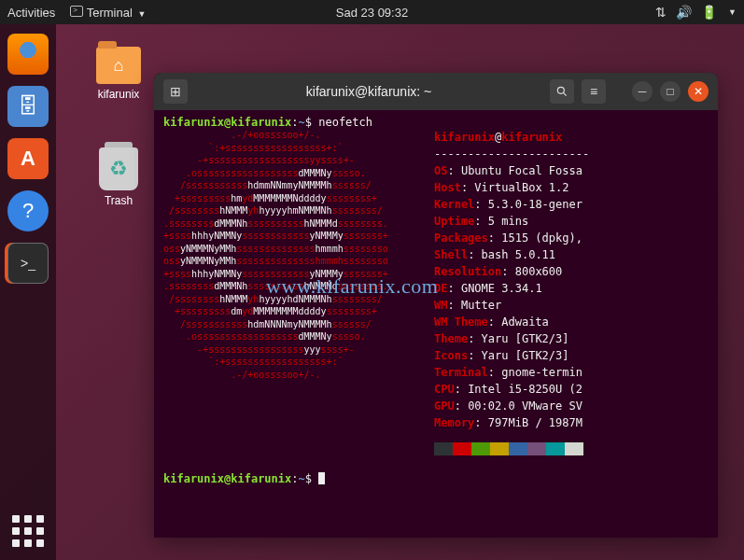 Image resolution: width=744 pixels, height=560 pixels. Describe the element at coordinates (571, 204) in the screenshot. I see `info-line: Kernel: 5.3.0-18-gener` at that location.